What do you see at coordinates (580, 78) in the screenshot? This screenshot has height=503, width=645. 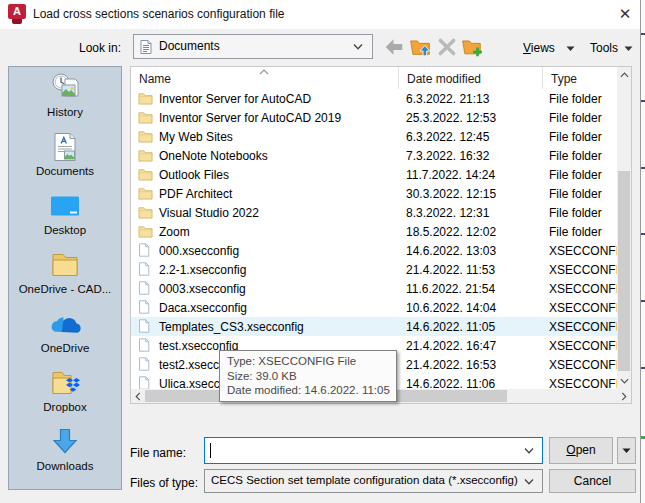 I see `column-header-type: Type` at bounding box center [580, 78].